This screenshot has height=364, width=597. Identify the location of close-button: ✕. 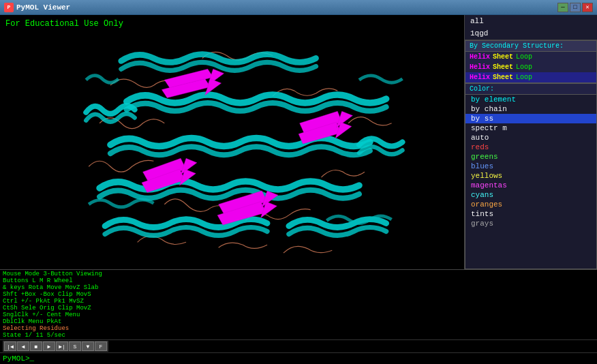
(587, 7).